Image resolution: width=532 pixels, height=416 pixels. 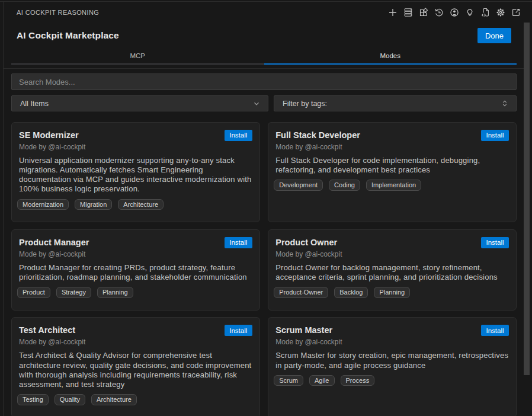 What do you see at coordinates (47, 331) in the screenshot?
I see `card-title: Test Architect` at bounding box center [47, 331].